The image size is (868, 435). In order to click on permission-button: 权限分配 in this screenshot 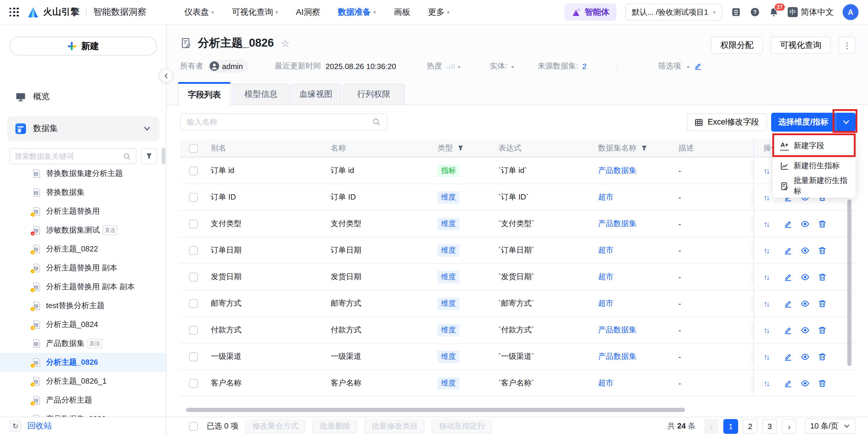, I will do `click(737, 45)`.